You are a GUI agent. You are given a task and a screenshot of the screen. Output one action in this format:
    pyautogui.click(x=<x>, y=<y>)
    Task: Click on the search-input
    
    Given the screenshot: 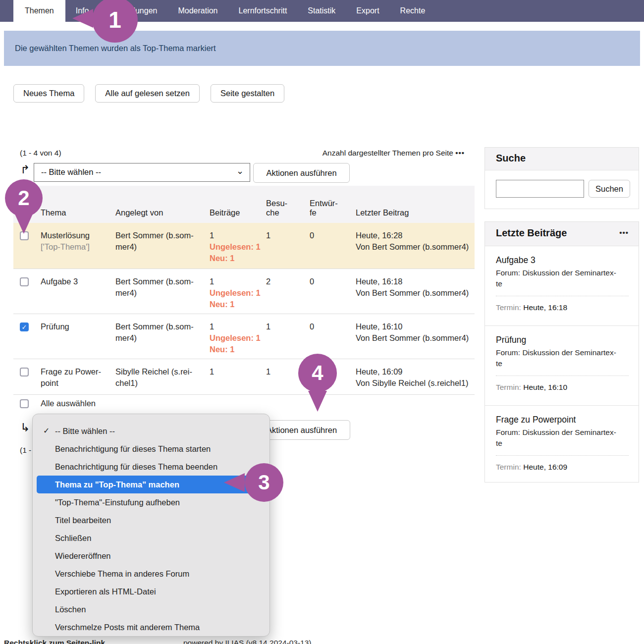 What is the action you would take?
    pyautogui.click(x=540, y=189)
    